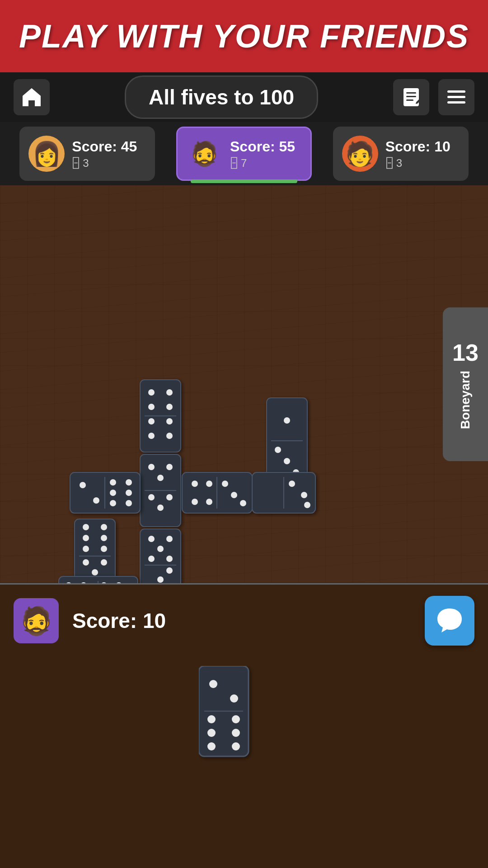  I want to click on bottom-avatar: 🧔, so click(36, 621).